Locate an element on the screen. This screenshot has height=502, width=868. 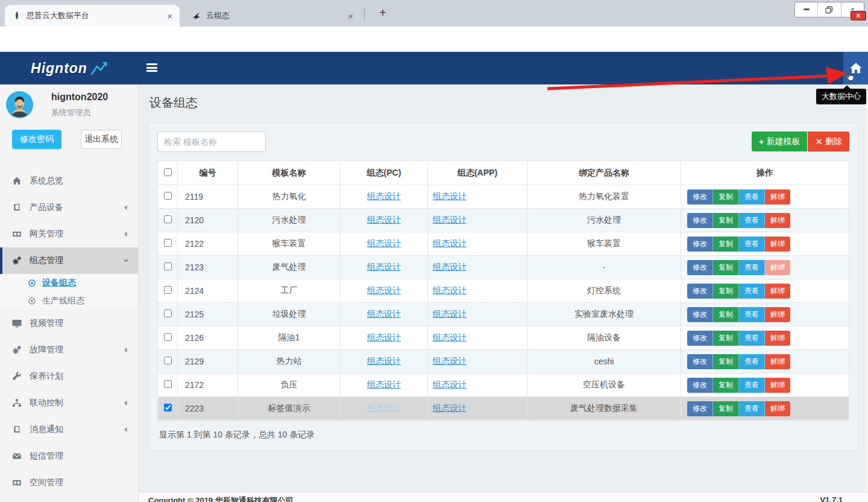
hamburger-icon is located at coordinates (152, 68).